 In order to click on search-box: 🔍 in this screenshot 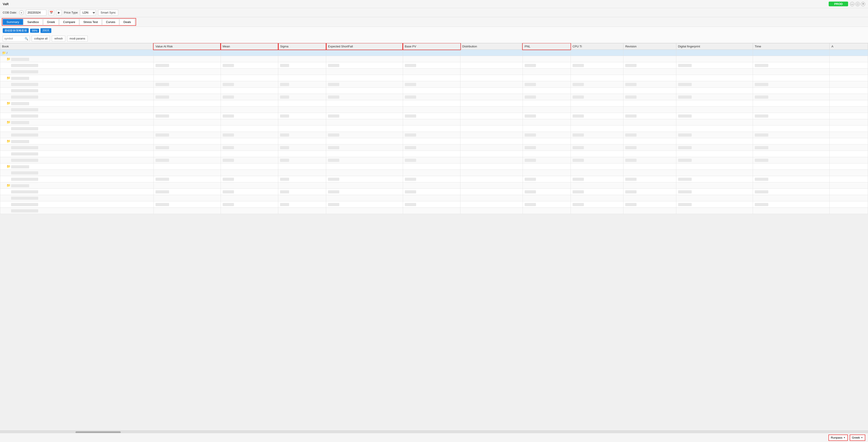, I will do `click(16, 38)`.